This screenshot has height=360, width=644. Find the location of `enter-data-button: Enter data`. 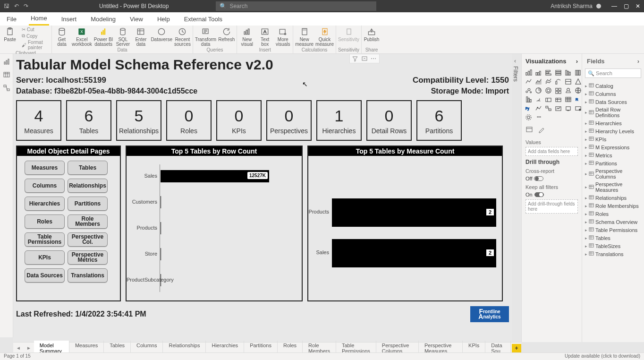

enter-data-button: Enter data is located at coordinates (141, 37).